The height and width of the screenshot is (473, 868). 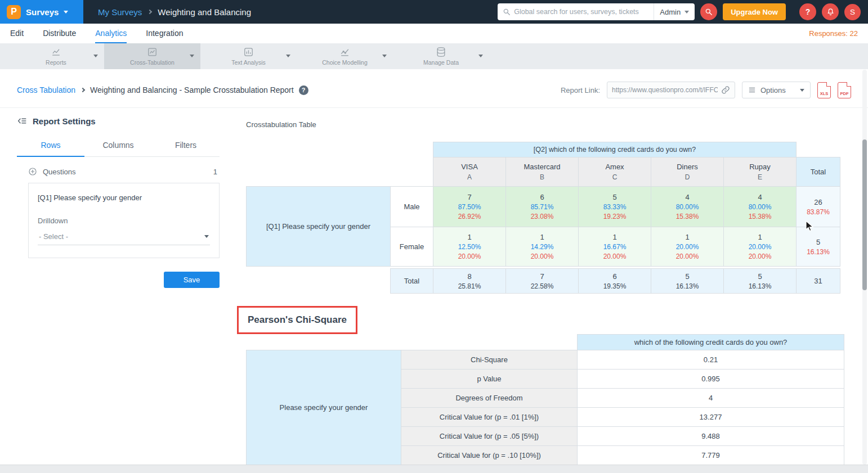 I want to click on options-dropdown: Options, so click(x=776, y=90).